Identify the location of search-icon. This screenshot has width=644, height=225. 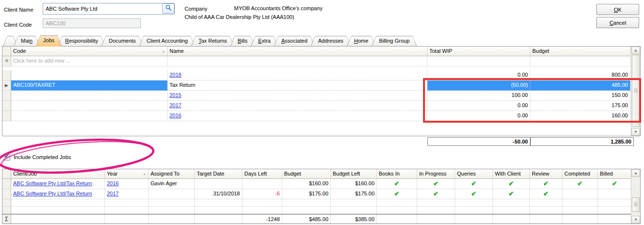
(169, 9).